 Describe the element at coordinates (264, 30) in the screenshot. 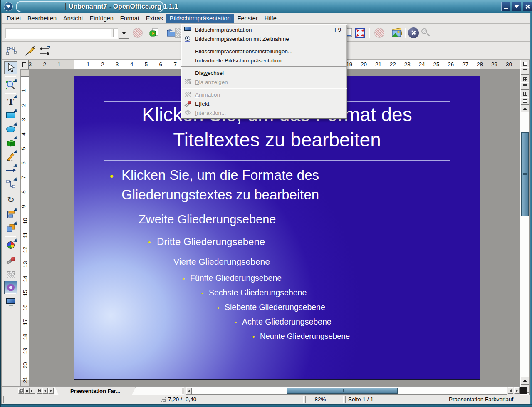

I see `menu-item-bildschirmpraesentation: Bildschirmpräsentation F9` at that location.